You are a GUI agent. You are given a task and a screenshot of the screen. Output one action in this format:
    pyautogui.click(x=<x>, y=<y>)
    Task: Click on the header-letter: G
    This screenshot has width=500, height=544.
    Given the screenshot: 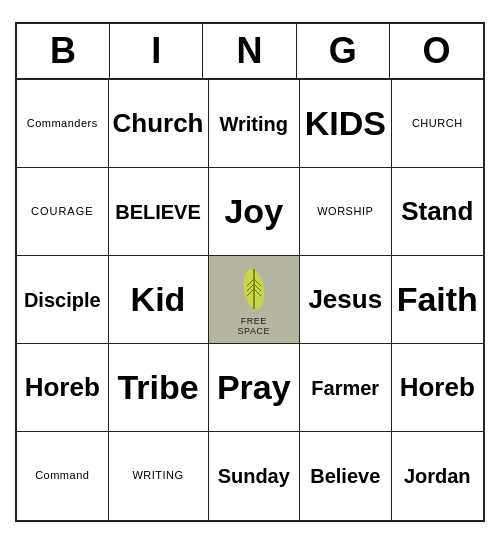 What is the action you would take?
    pyautogui.click(x=344, y=51)
    